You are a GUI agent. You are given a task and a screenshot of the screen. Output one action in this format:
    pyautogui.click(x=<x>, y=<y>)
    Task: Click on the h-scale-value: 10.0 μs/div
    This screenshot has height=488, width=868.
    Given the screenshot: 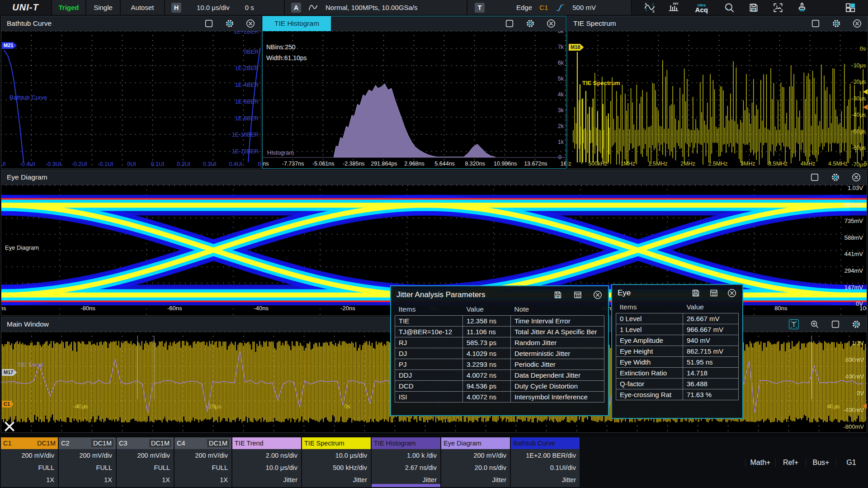 What is the action you would take?
    pyautogui.click(x=213, y=7)
    